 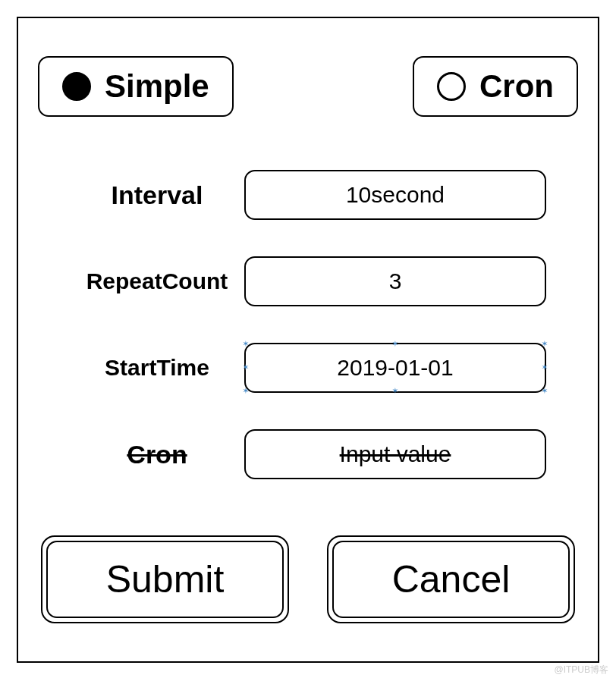 I want to click on cron-label: Cron, so click(x=157, y=455).